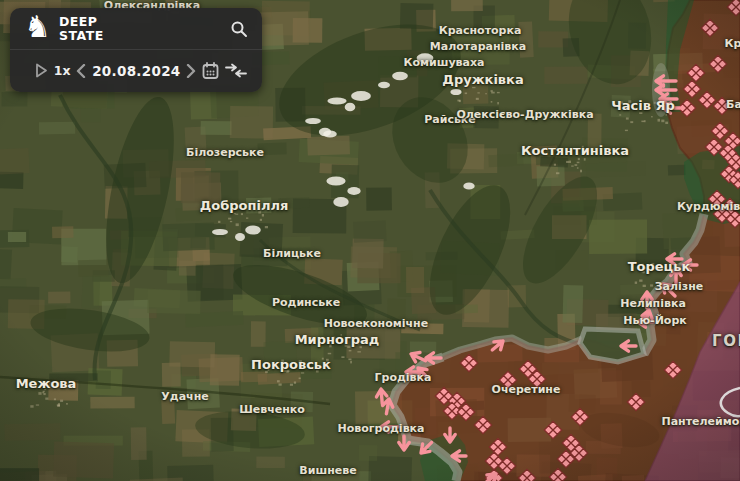 This screenshot has width=740, height=481. What do you see at coordinates (82, 36) in the screenshot?
I see `brand-line2: STATE` at bounding box center [82, 36].